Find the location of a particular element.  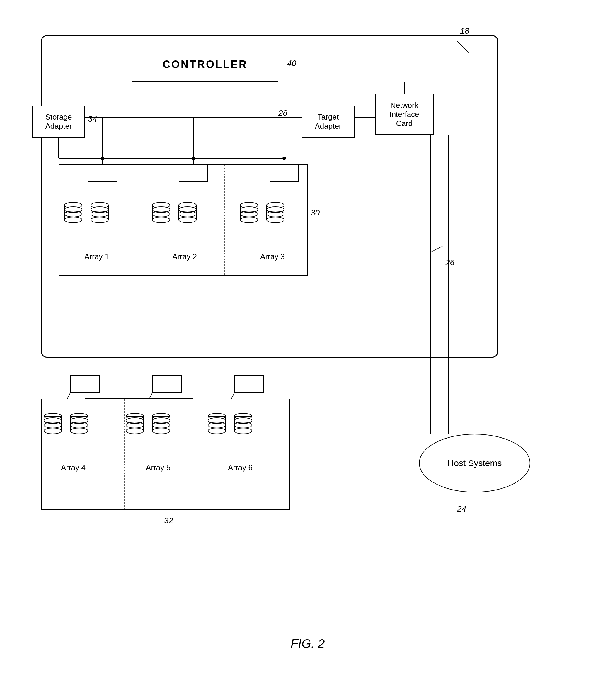

ref-28-label: 28 is located at coordinates (283, 113).